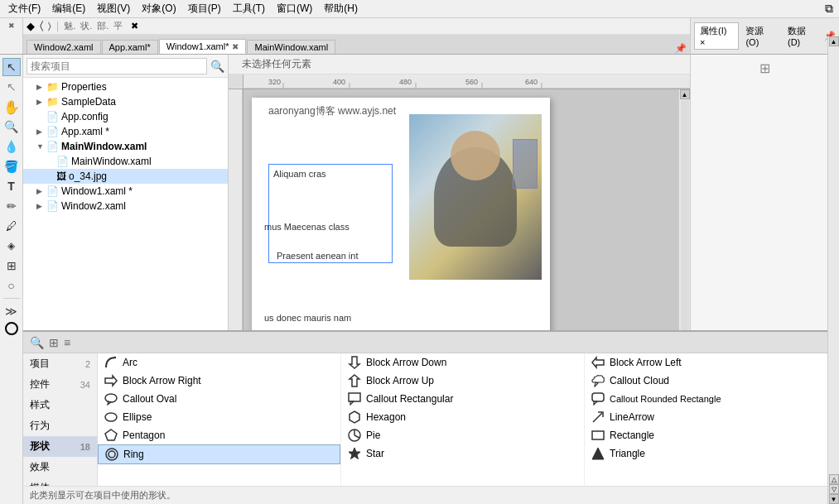  Describe the element at coordinates (219, 399) in the screenshot. I see `shape-callout-oval: Callout Oval` at that location.